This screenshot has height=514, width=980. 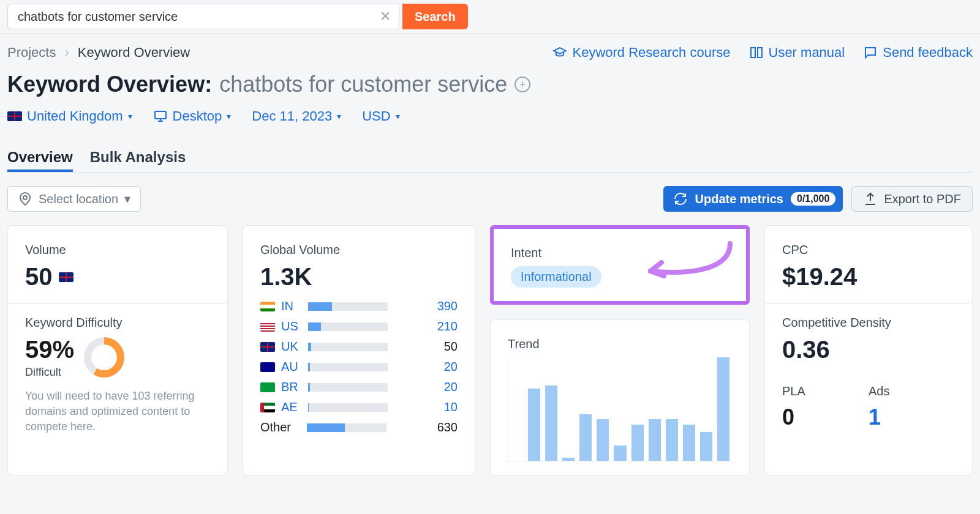 I want to click on volume-row-value: 390, so click(x=447, y=306).